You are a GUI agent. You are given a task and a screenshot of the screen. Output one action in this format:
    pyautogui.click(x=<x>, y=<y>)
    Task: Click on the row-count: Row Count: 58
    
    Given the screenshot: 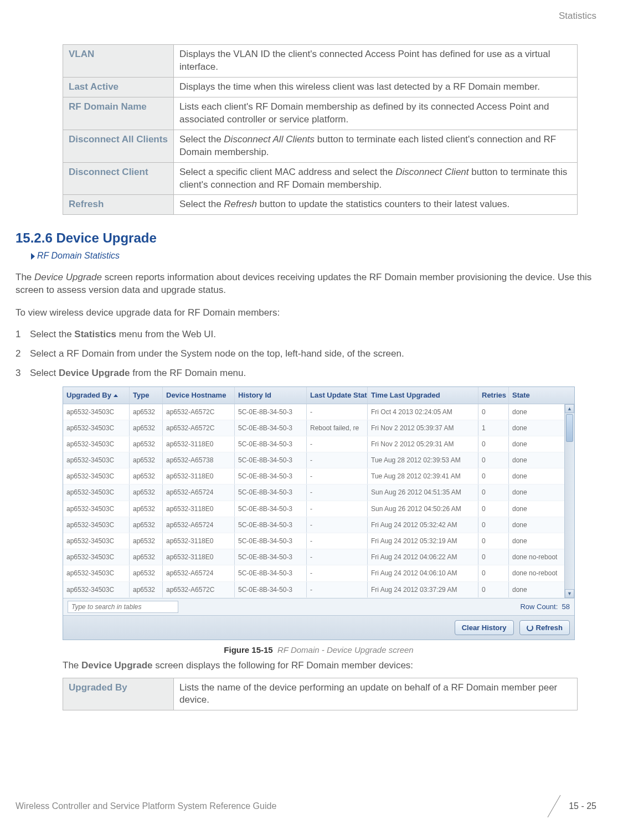 What is the action you would take?
    pyautogui.click(x=545, y=607)
    